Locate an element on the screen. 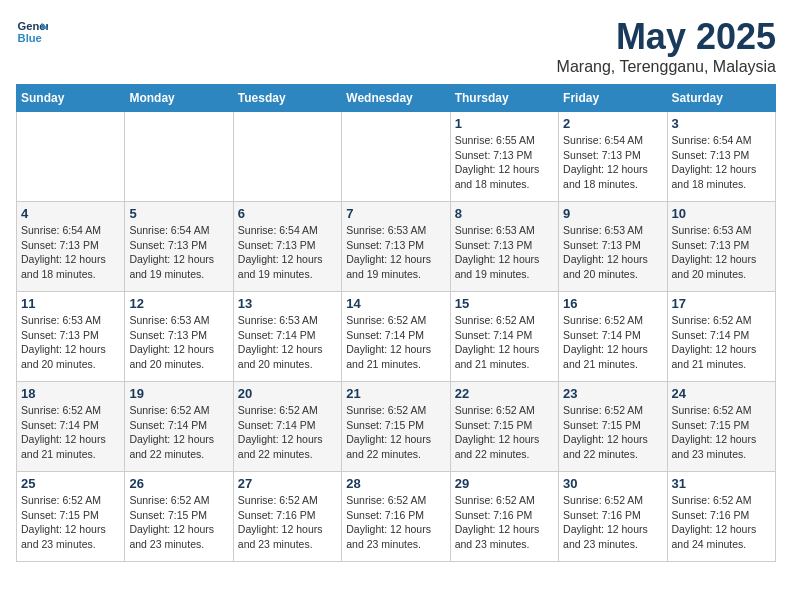 This screenshot has height=612, width=792. day-header-monday: Monday is located at coordinates (179, 98).